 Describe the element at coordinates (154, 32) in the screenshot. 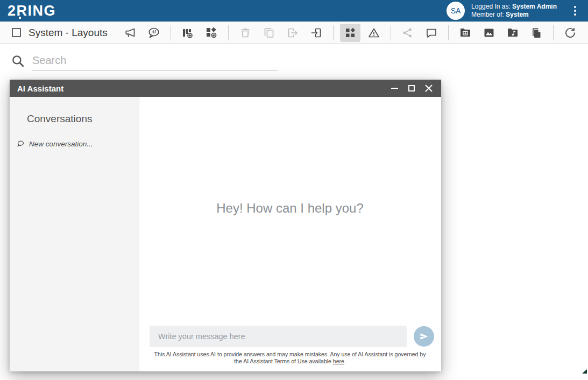

I see `svg-text: AI` at that location.